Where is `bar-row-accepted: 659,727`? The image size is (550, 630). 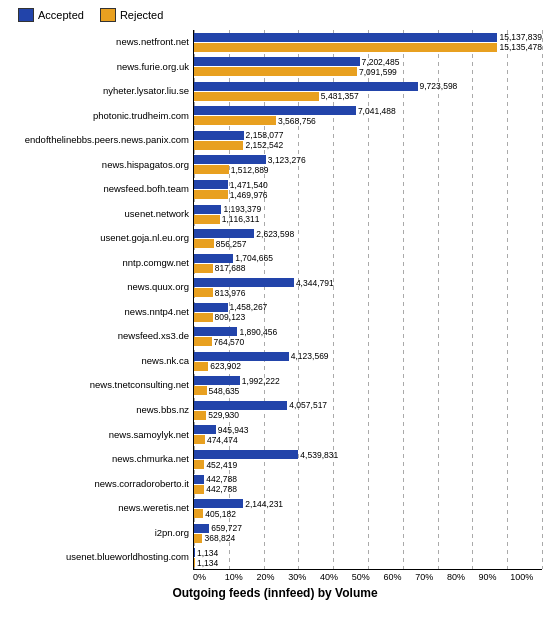
bar-row-accepted: 659,727 is located at coordinates (368, 528).